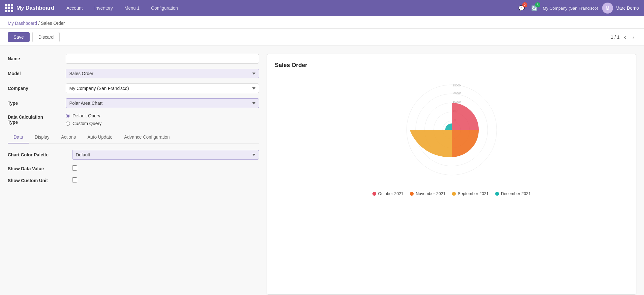 The height and width of the screenshot is (295, 644). What do you see at coordinates (37, 74) in the screenshot?
I see `model-label: Model` at bounding box center [37, 74].